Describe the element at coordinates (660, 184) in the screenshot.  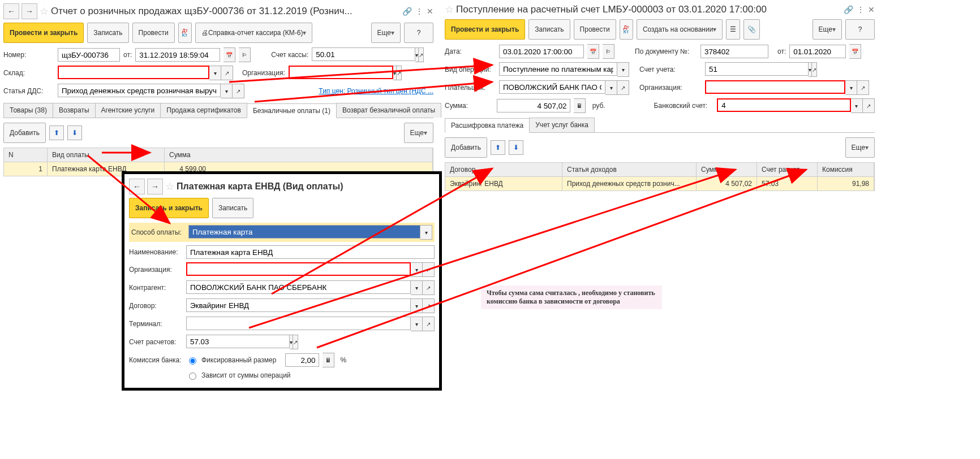
I see `table-row: Эквайринг ЕНВД Приход денежных средств р…` at that location.